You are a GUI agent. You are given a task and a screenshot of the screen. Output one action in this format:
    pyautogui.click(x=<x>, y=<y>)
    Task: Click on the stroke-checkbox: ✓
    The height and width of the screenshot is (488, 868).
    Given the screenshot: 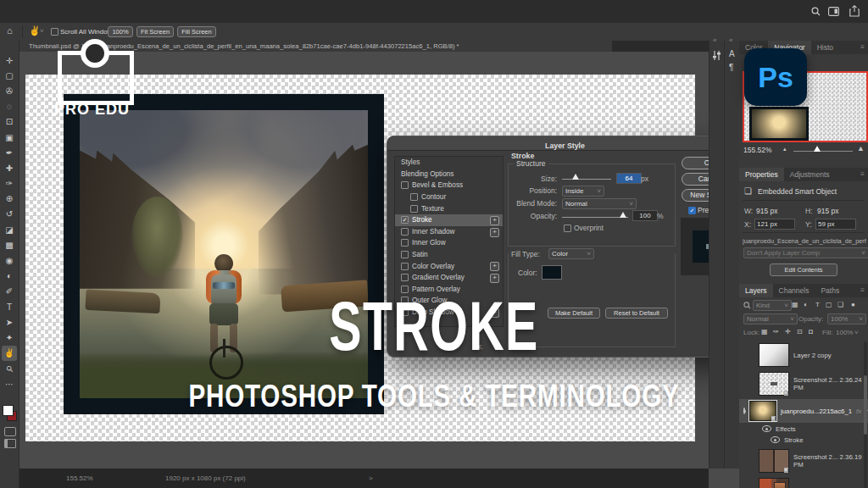 What is the action you would take?
    pyautogui.click(x=405, y=220)
    